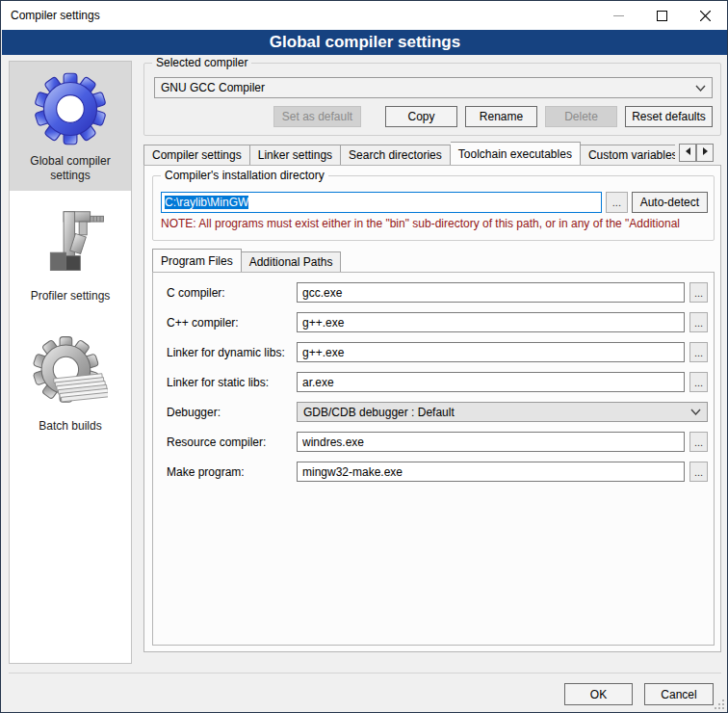  Describe the element at coordinates (196, 260) in the screenshot. I see `tab-program-files: Program Files` at that location.